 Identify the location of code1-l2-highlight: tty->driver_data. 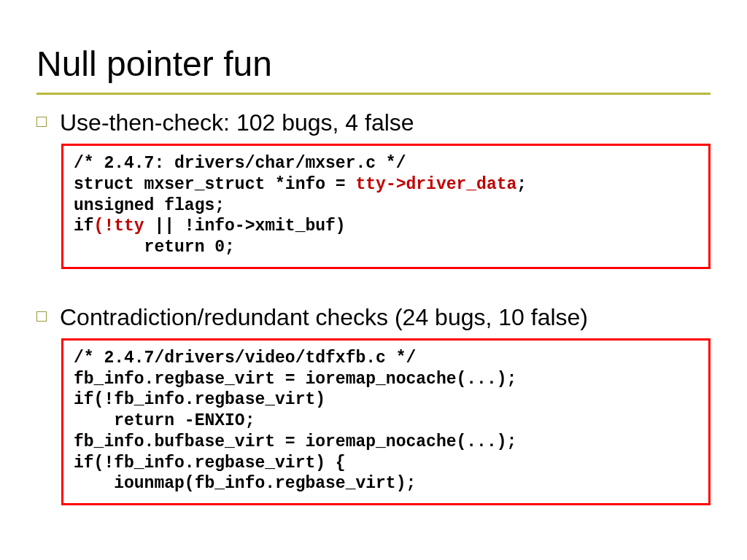
(436, 184).